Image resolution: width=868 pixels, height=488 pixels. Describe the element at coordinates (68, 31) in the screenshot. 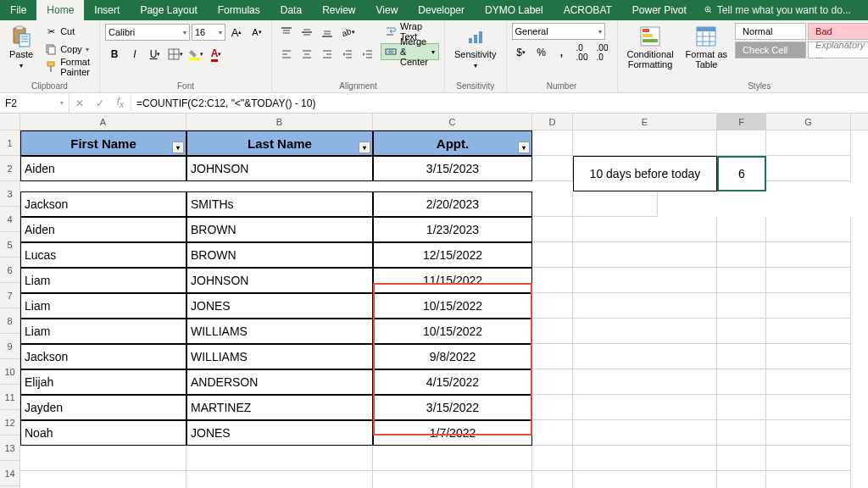

I see `cut-button: ✂ Cut` at that location.